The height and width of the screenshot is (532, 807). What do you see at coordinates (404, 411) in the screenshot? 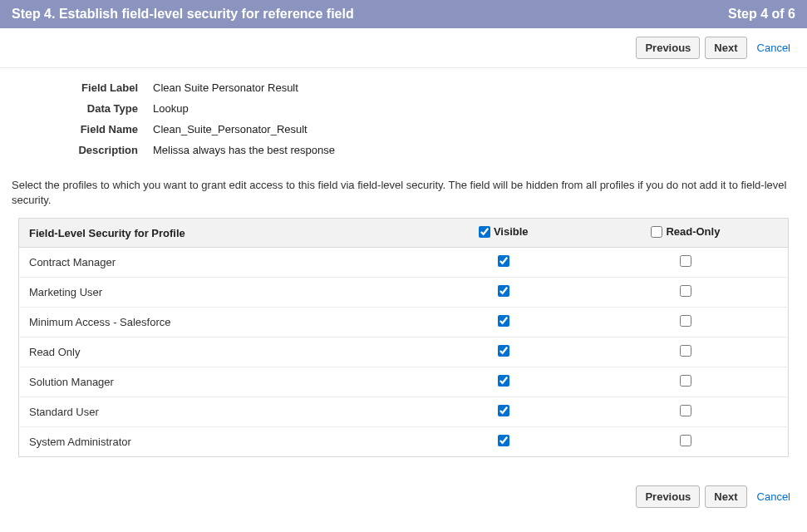
I see `table-row: Standard User` at bounding box center [404, 411].